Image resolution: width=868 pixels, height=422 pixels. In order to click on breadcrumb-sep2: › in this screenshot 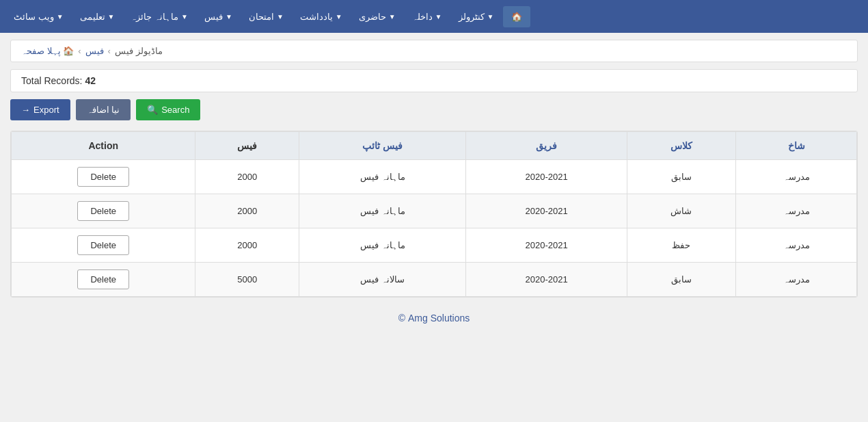, I will do `click(109, 51)`.